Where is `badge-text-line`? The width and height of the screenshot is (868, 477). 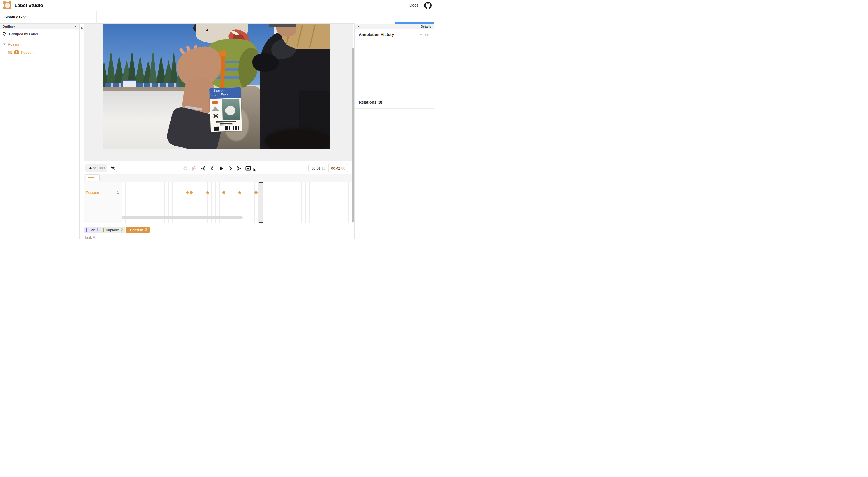 badge-text-line is located at coordinates (226, 122).